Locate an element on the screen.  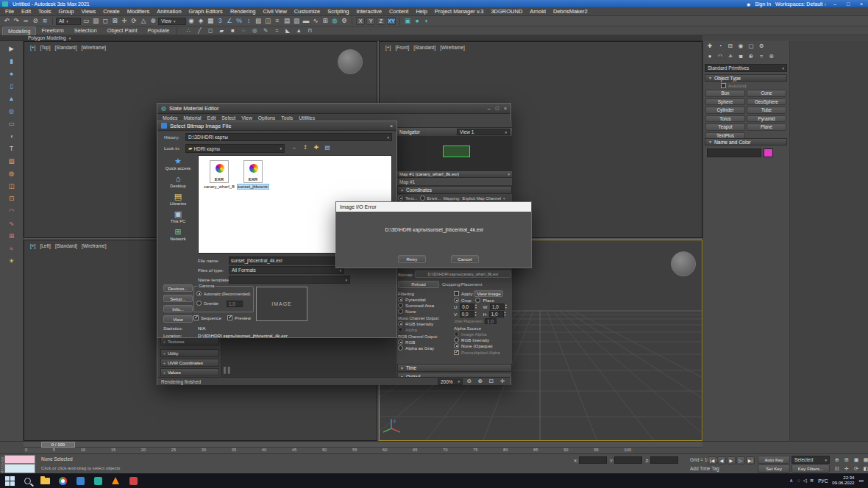
reference-coordinate-select: View▾ is located at coordinates (172, 21).